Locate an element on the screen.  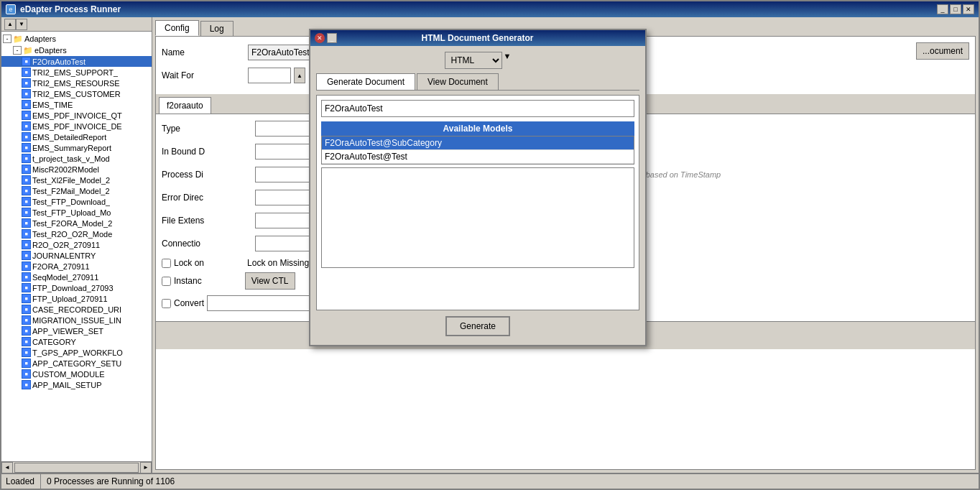
file-ext-label: File Extens is located at coordinates (208, 221).